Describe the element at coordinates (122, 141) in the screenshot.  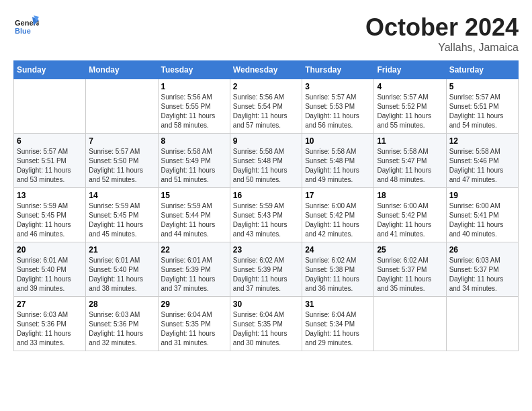
I see `day-number: 7` at that location.